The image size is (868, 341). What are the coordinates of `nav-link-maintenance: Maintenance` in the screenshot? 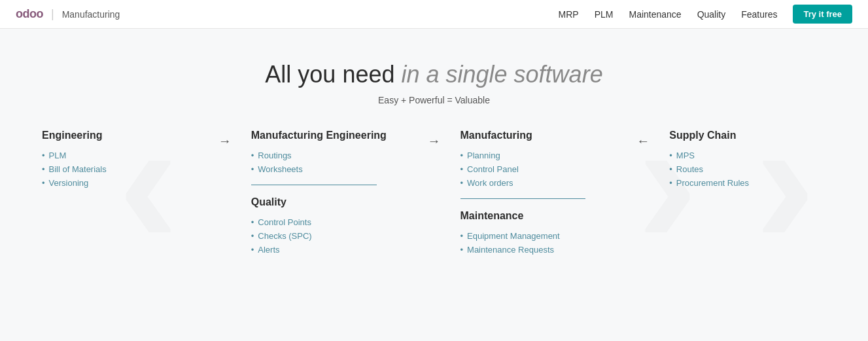 It's located at (655, 14).